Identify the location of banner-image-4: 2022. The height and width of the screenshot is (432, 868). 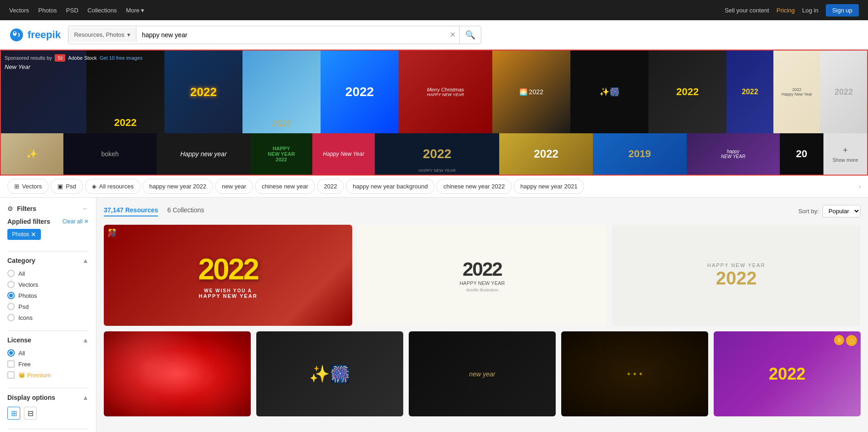
(282, 92).